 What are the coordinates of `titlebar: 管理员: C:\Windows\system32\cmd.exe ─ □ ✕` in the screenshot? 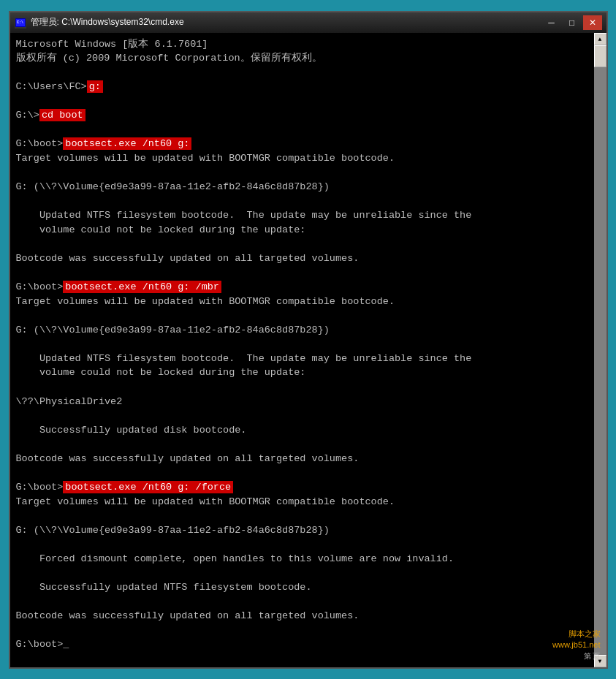 It's located at (308, 23).